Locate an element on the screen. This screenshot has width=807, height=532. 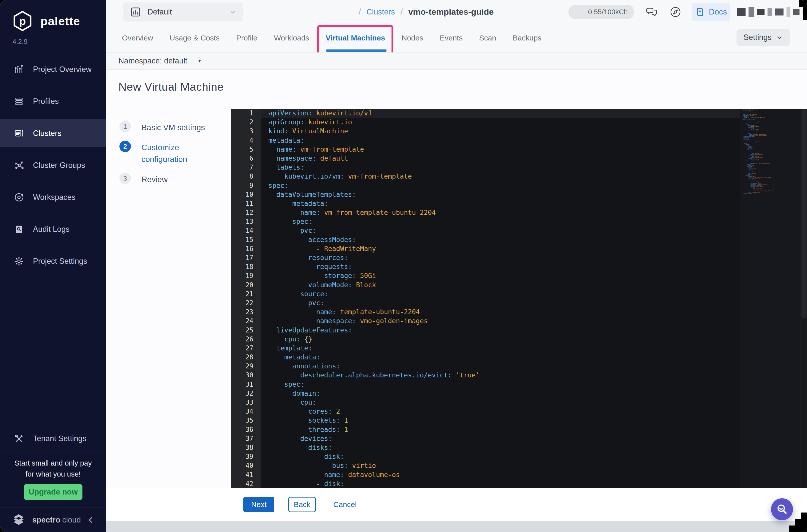
usage-badge: 0.55/100kCh is located at coordinates (601, 12).